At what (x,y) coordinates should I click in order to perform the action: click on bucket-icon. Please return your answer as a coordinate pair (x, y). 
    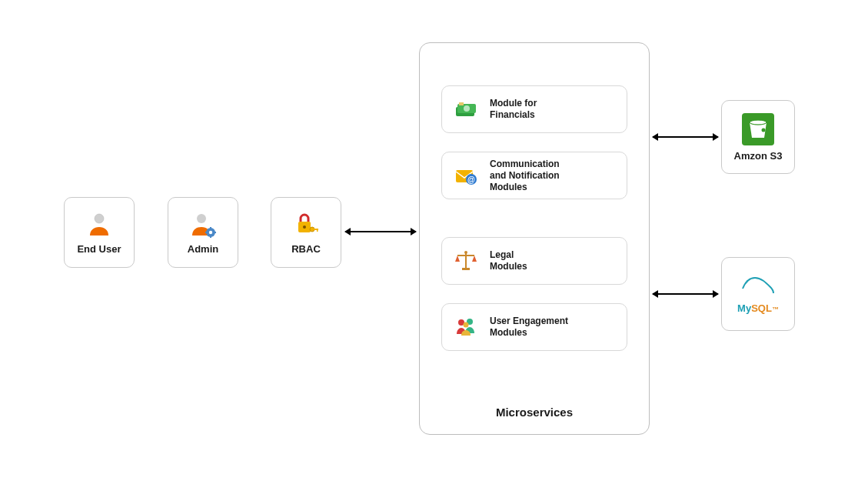
    Looking at the image, I should click on (758, 129).